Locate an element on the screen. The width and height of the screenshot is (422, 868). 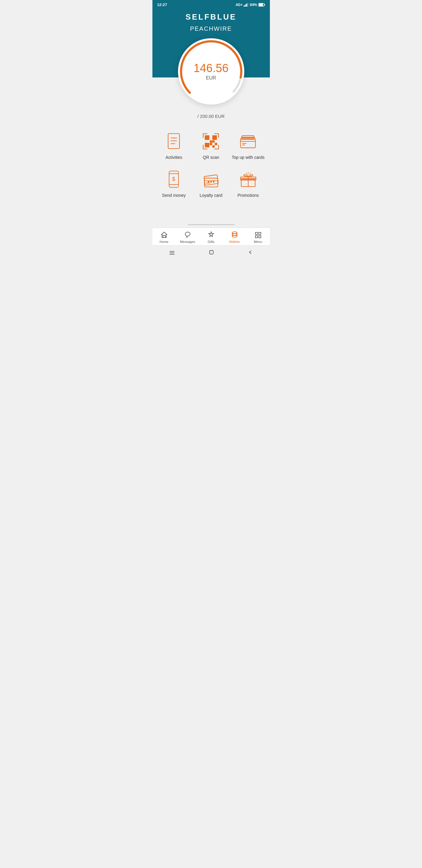
nav-item-messages: Messages is located at coordinates (188, 237).